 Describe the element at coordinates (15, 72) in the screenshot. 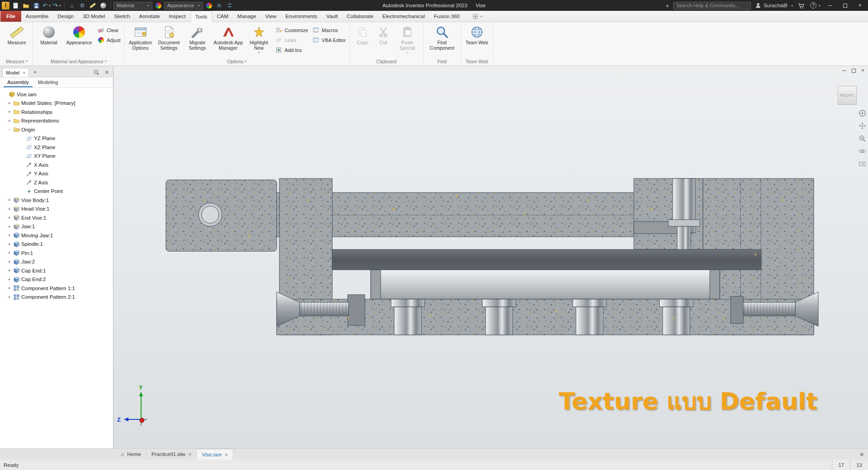

I see `browser-tab-model: Model ×` at that location.